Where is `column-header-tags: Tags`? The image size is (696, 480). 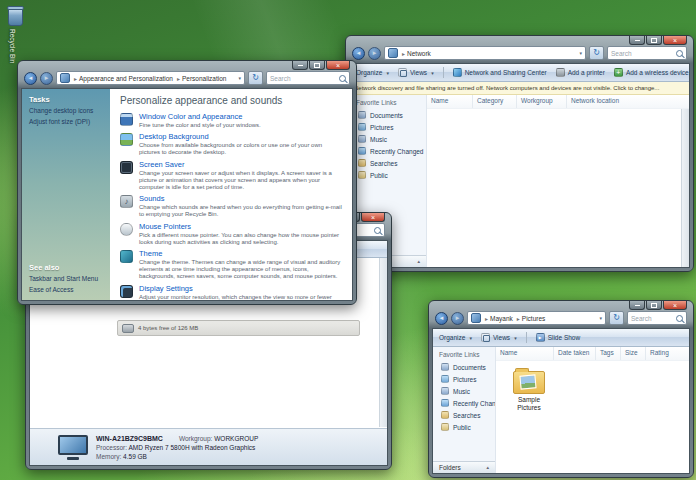 column-header-tags: Tags is located at coordinates (608, 354).